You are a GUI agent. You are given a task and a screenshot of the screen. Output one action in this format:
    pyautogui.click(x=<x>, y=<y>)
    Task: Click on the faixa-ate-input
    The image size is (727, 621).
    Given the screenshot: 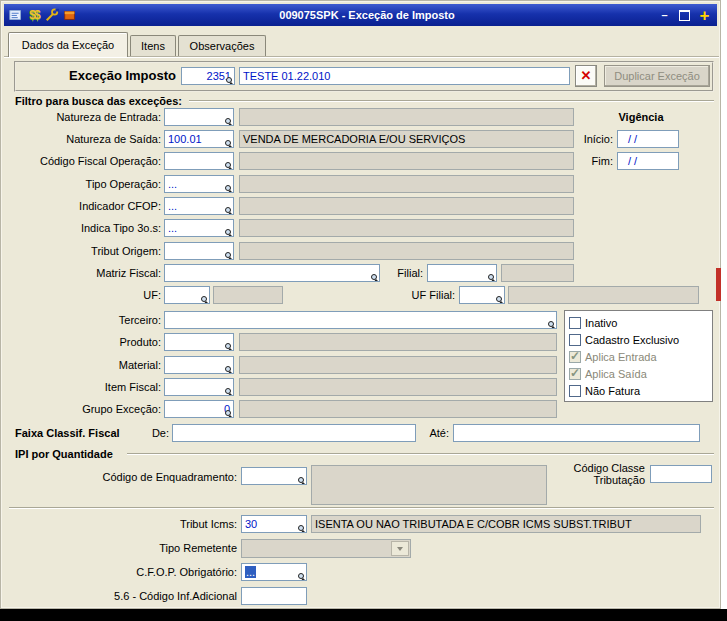 What is the action you would take?
    pyautogui.click(x=576, y=433)
    